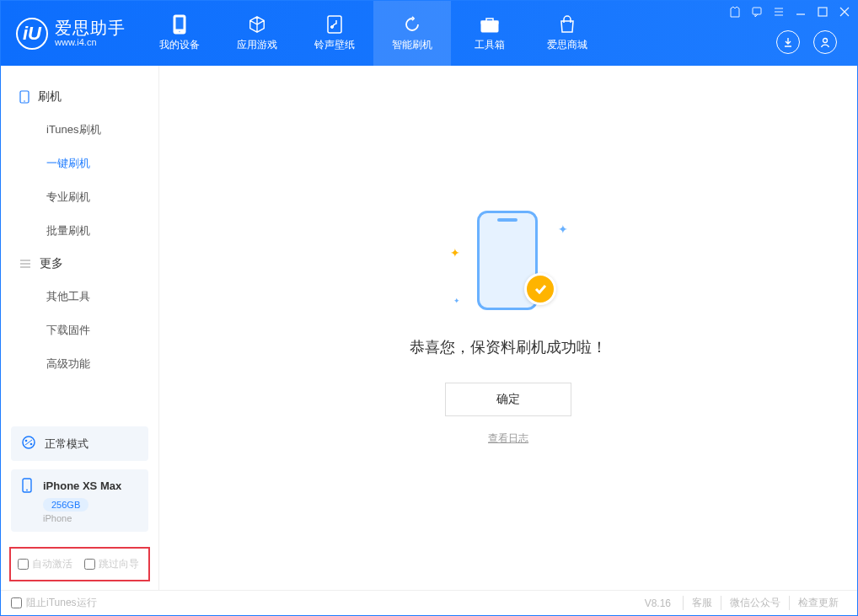  I want to click on tab-apps: 应用游戏, so click(257, 34).